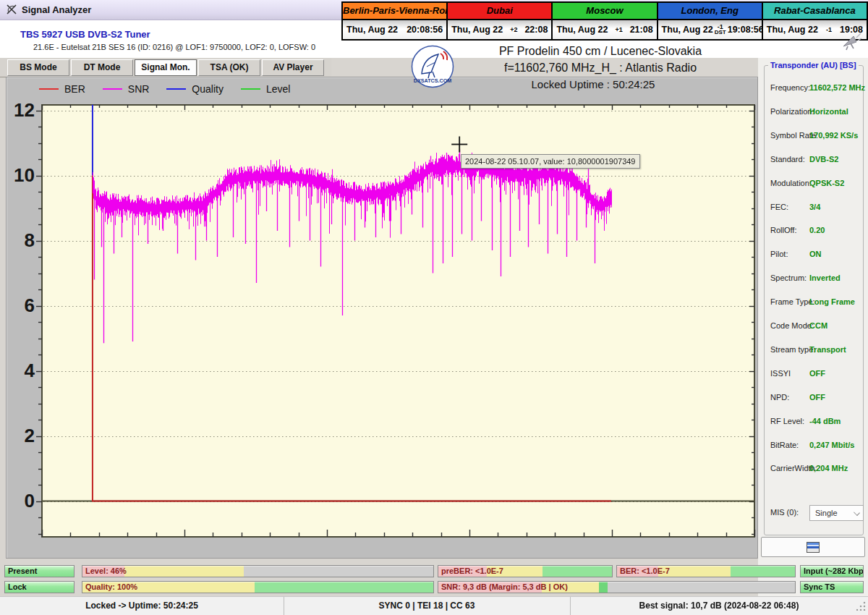  Describe the element at coordinates (817, 397) in the screenshot. I see `tr-value-npd: OFF` at that location.